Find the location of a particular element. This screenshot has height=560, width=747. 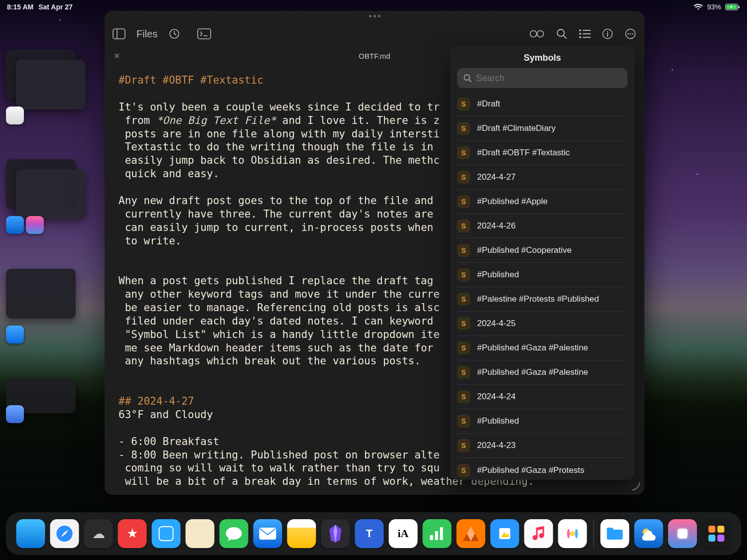

dock-reeder: ★ is located at coordinates (132, 534).